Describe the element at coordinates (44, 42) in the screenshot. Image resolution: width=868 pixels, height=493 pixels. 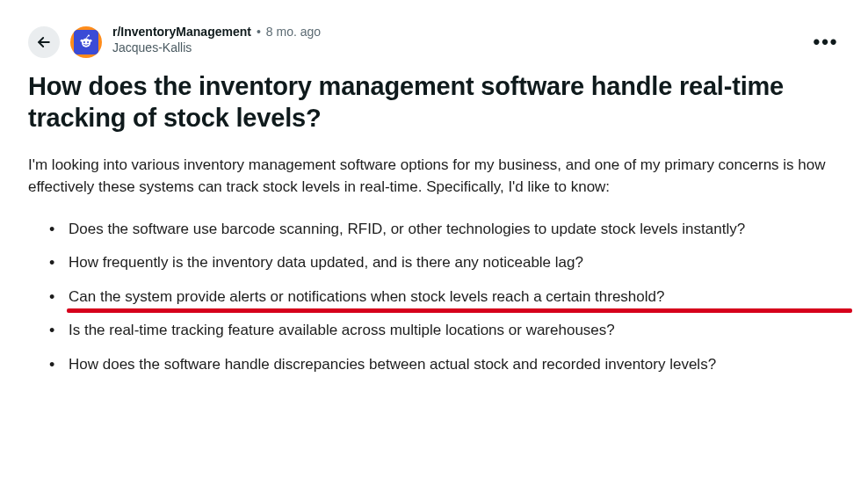
I see `back-button` at that location.